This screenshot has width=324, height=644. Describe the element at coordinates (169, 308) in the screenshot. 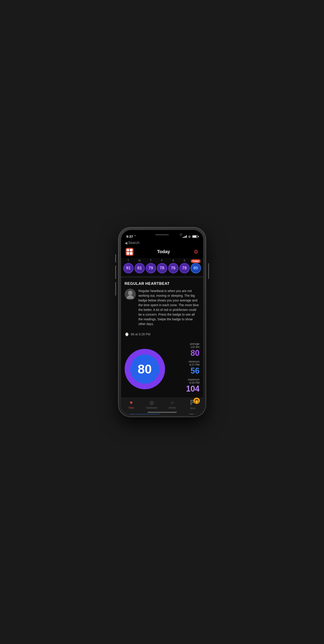

I see `heartbeat-description: Regular heartbeat is when you are not wo…` at that location.